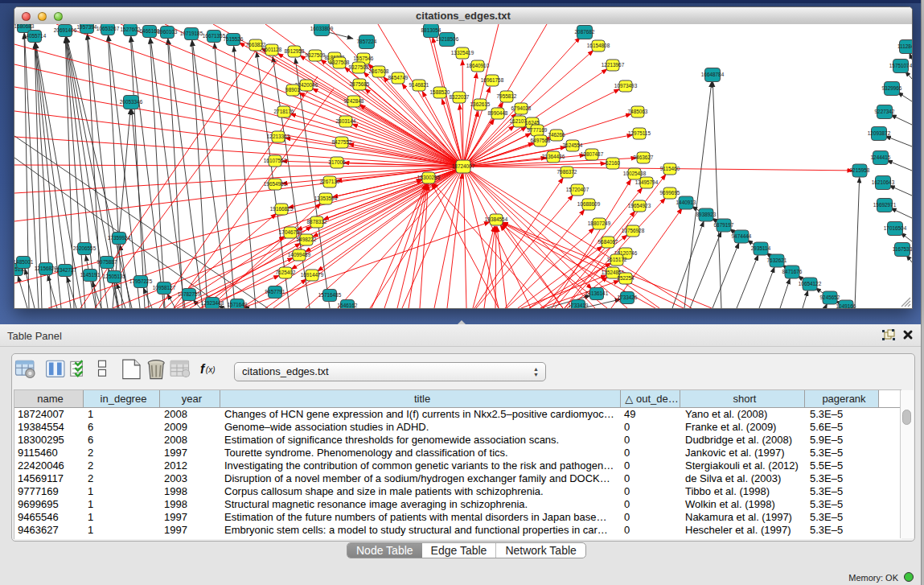 The height and width of the screenshot is (585, 924). What do you see at coordinates (272, 50) in the screenshot?
I see `svg-text: 9601128` at bounding box center [272, 50].